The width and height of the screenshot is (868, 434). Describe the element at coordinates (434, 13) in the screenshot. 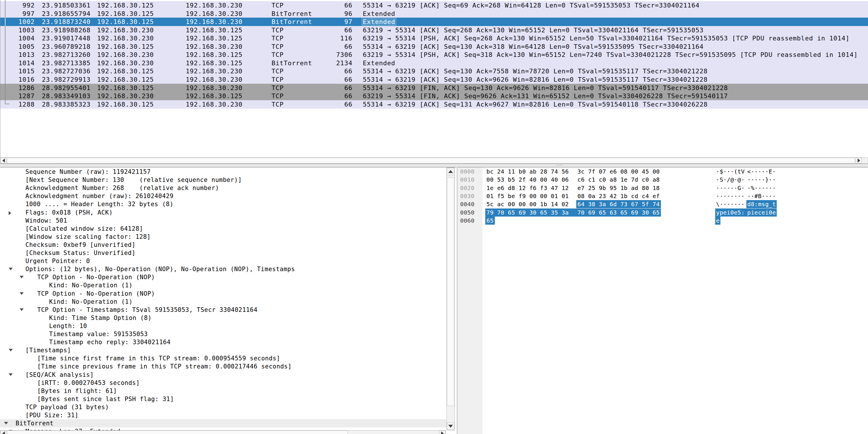

I see `packet-row: 99723.918655794192.168.30.125192.168.30.…` at that location.